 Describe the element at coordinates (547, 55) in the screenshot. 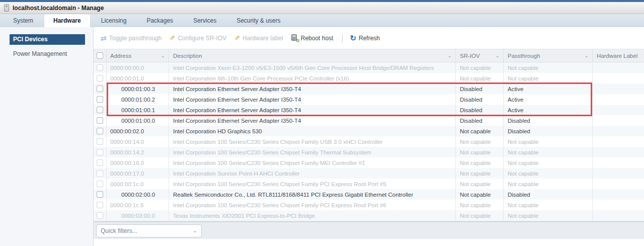

I see `column-header-passthrough: Passthrough⌄` at that location.